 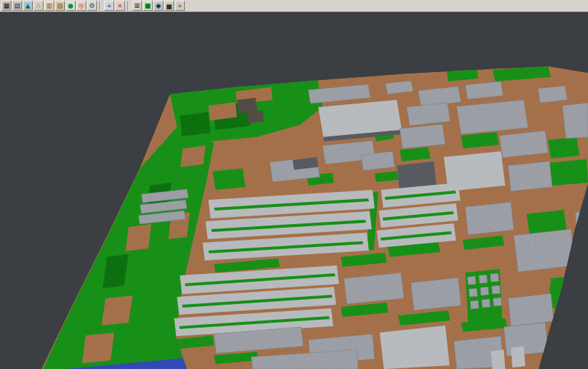 I want to click on grid-icon: ⊞, so click(x=137, y=6).